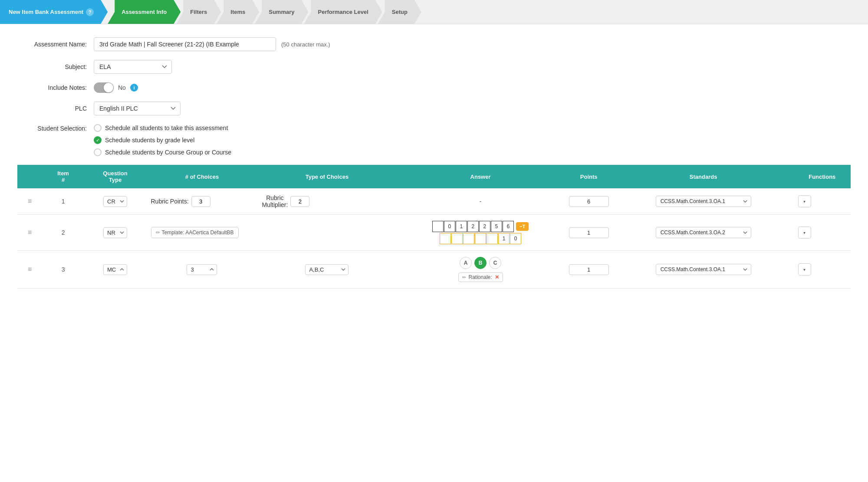 This screenshot has height=482, width=868. I want to click on toggle-state-label: No, so click(122, 88).